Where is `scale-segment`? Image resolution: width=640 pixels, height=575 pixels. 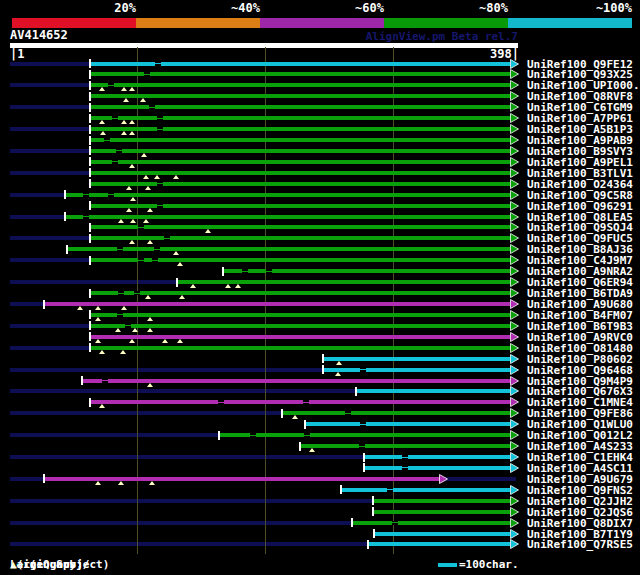 scale-segment is located at coordinates (322, 23).